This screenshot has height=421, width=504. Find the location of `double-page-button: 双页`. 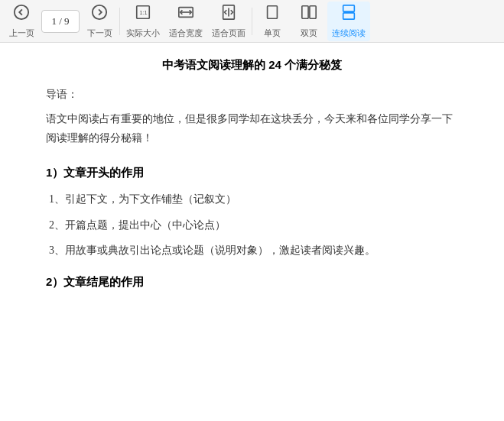

double-page-button: 双页 is located at coordinates (309, 21).